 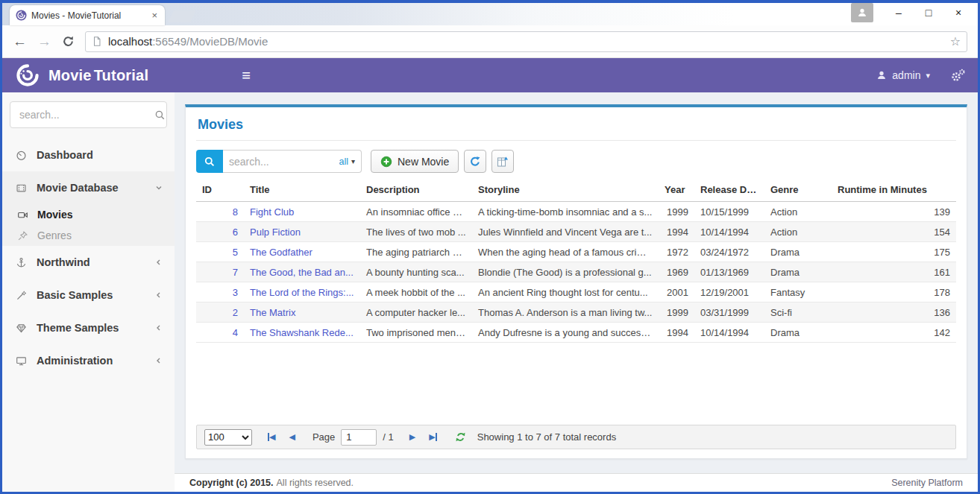 What do you see at coordinates (154, 15) in the screenshot?
I see `tab-close-icon: ×` at bounding box center [154, 15].